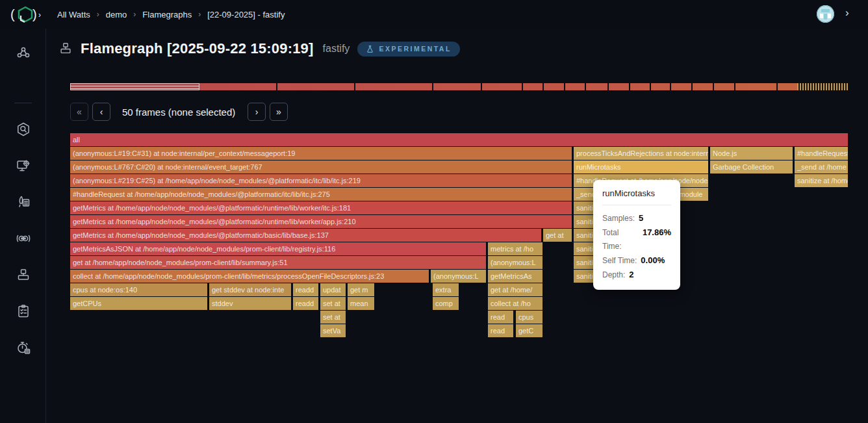 The image size is (868, 423). Describe the element at coordinates (23, 53) in the screenshot. I see `cluster-icon` at that location.